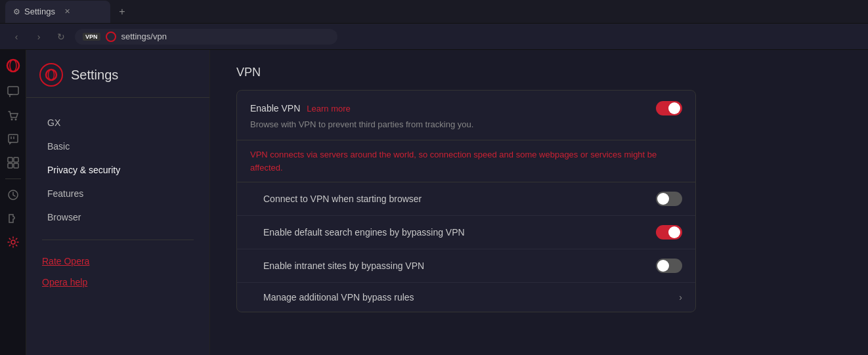 This screenshot has height=355, width=868. What do you see at coordinates (118, 202) in the screenshot?
I see `settings-nav: GX Basic Privacy & security Features Bro…` at bounding box center [118, 202].